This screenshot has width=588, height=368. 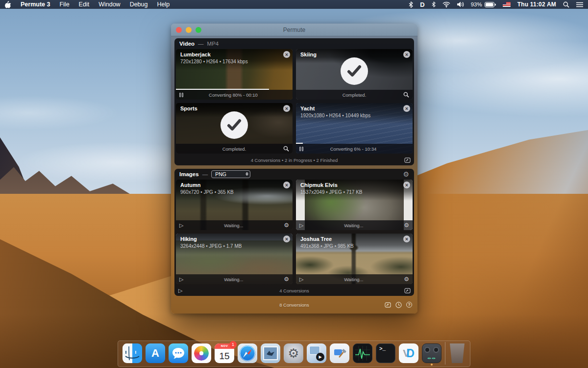 What do you see at coordinates (234, 108) in the screenshot?
I see `card-title: Sports` at bounding box center [234, 108].